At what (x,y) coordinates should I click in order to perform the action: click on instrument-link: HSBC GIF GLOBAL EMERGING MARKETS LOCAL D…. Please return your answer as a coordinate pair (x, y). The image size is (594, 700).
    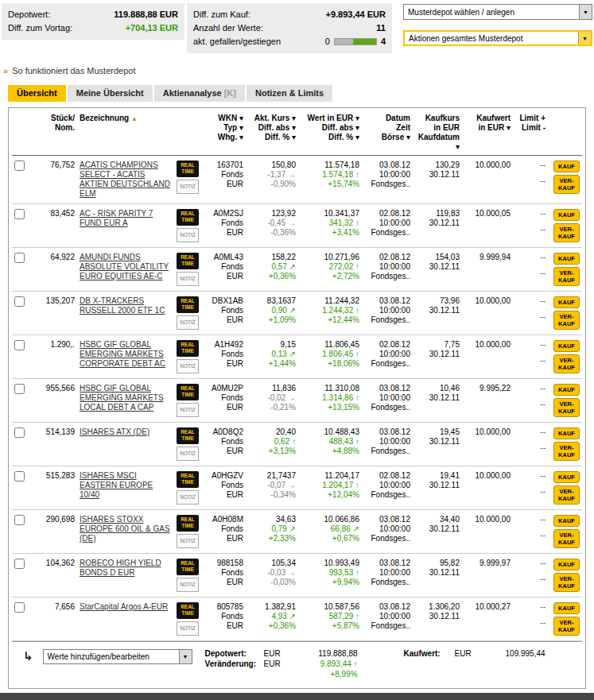
    Looking at the image, I should click on (122, 397).